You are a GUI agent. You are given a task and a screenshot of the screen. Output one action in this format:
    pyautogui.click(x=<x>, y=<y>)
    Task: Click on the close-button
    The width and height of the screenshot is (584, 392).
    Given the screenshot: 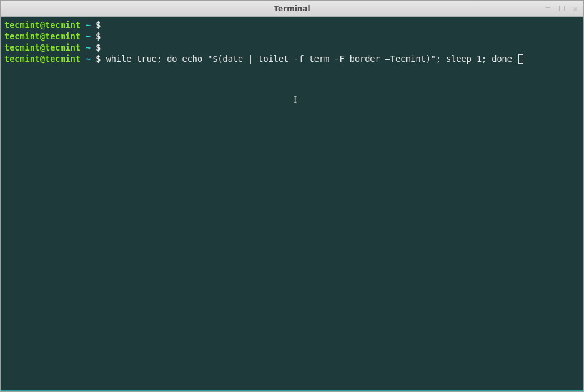 What is the action you would take?
    pyautogui.click(x=575, y=9)
    